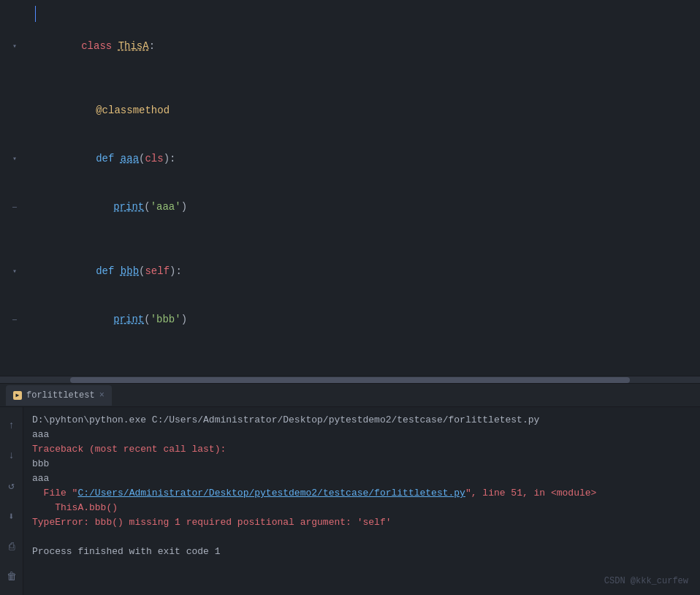 The height and width of the screenshot is (595, 700). Describe the element at coordinates (15, 46) in the screenshot. I see `fold-icon-1: ▾` at that location.